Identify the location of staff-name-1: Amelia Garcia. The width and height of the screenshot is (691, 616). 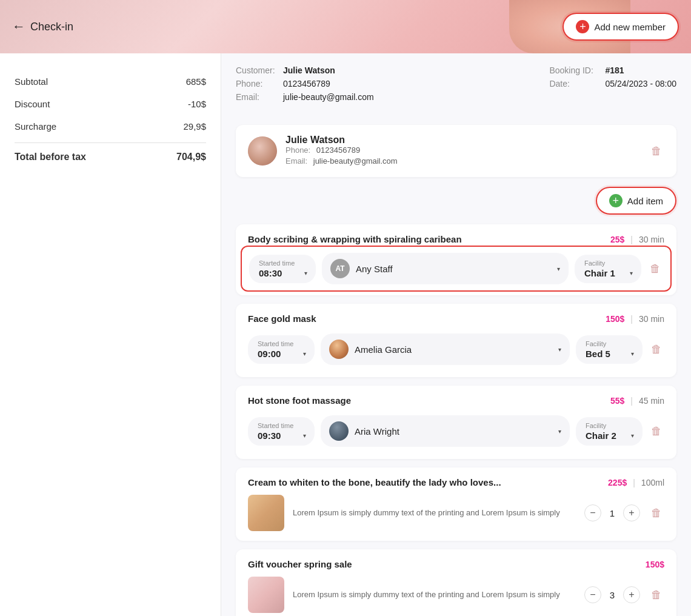
(453, 349).